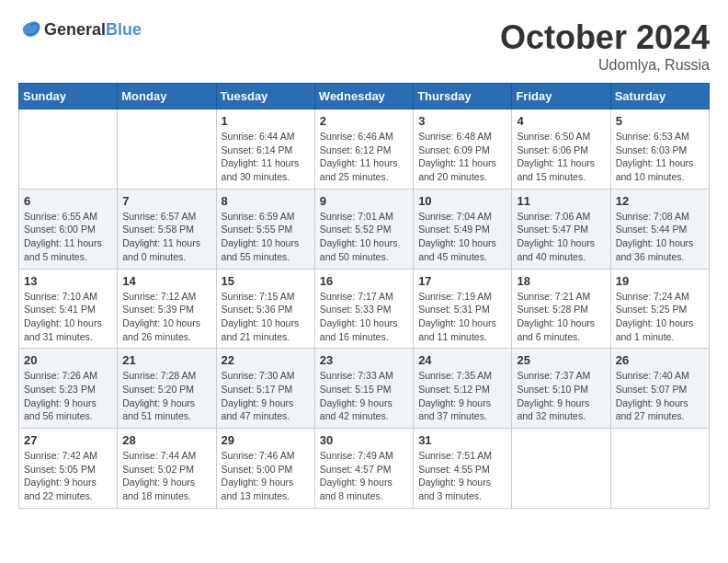  I want to click on day-number: 17, so click(462, 282).